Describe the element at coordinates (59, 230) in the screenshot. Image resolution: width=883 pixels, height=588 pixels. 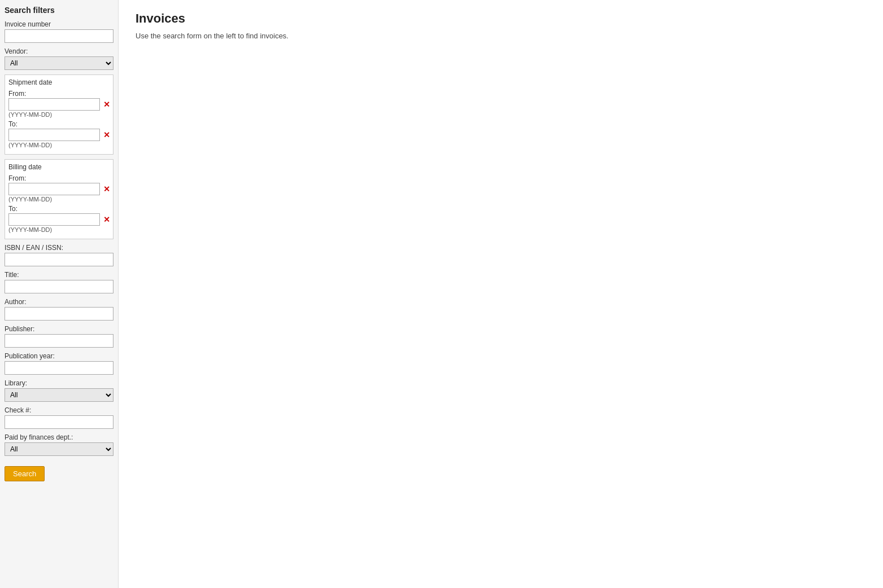
I see `billing-to-hint: (YYYY-MM-DD)` at that location.